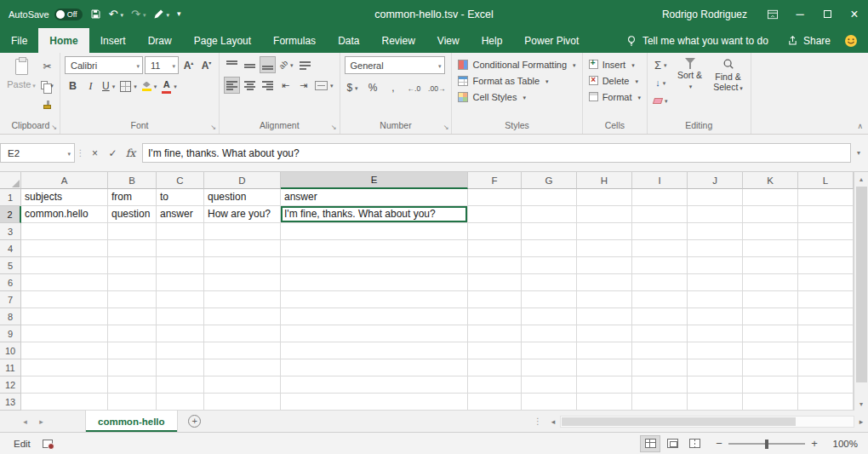  What do you see at coordinates (604, 300) in the screenshot?
I see `cell-H7` at bounding box center [604, 300].